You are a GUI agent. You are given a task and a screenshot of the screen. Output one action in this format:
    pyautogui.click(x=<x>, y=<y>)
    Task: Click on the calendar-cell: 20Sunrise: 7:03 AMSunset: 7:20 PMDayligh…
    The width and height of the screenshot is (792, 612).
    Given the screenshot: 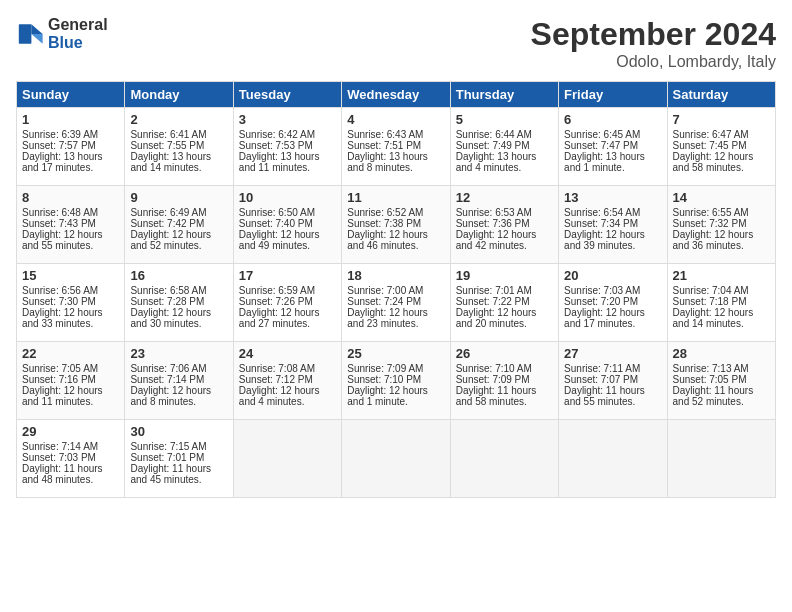 What is the action you would take?
    pyautogui.click(x=613, y=303)
    